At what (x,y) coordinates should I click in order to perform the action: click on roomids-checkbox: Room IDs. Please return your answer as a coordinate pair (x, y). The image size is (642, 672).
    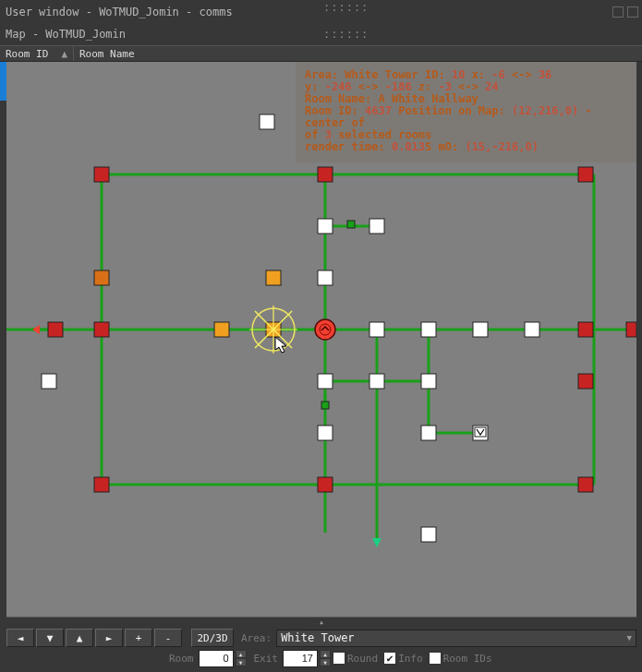
    Looking at the image, I should click on (460, 658).